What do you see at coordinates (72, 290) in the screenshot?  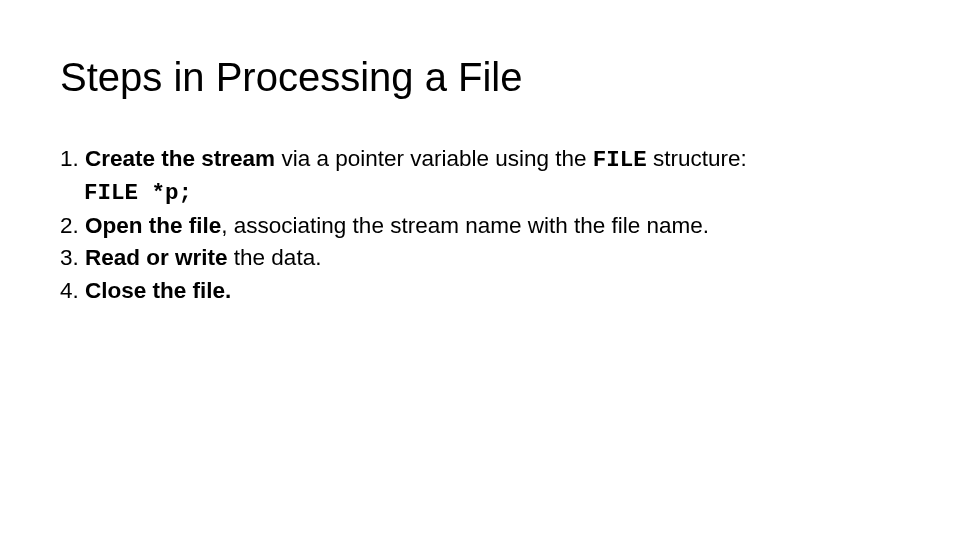 I see `step-4-number: 4.` at bounding box center [72, 290].